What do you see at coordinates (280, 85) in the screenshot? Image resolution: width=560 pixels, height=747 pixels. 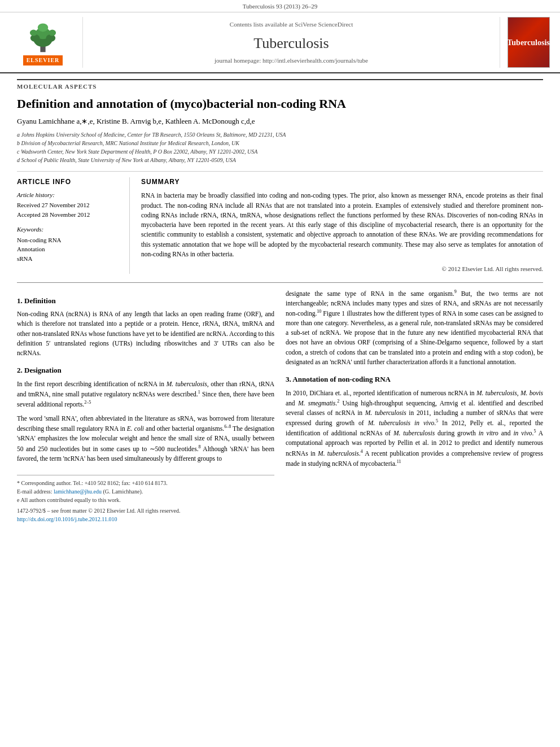 I see `section-label: MOLECULAR ASPECTS` at bounding box center [280, 85].